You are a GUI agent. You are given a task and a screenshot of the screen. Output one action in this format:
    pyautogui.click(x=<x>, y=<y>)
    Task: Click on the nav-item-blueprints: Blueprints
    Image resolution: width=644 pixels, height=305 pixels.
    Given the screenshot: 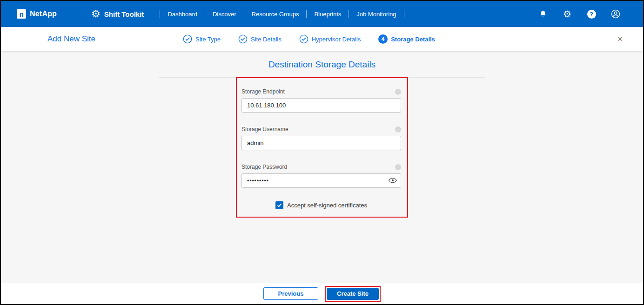 What is the action you would take?
    pyautogui.click(x=328, y=14)
    